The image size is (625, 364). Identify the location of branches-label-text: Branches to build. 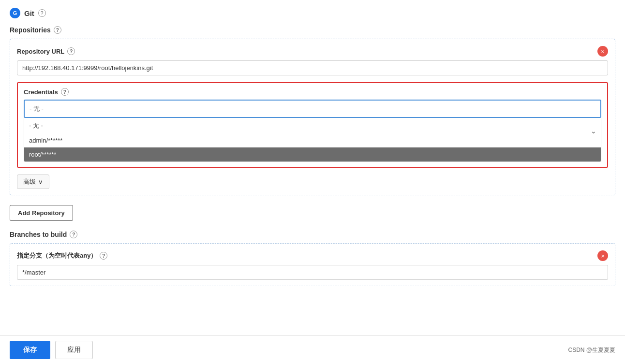
(38, 234).